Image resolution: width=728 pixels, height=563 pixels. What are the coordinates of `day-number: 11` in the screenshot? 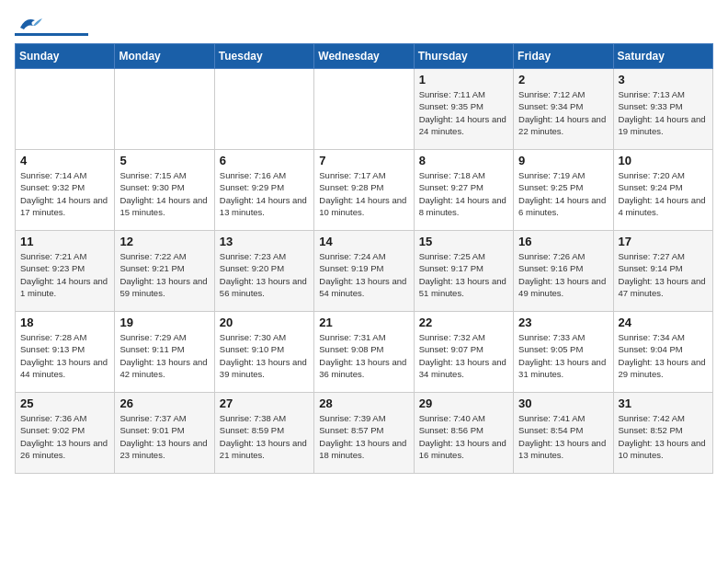 It's located at (64, 241).